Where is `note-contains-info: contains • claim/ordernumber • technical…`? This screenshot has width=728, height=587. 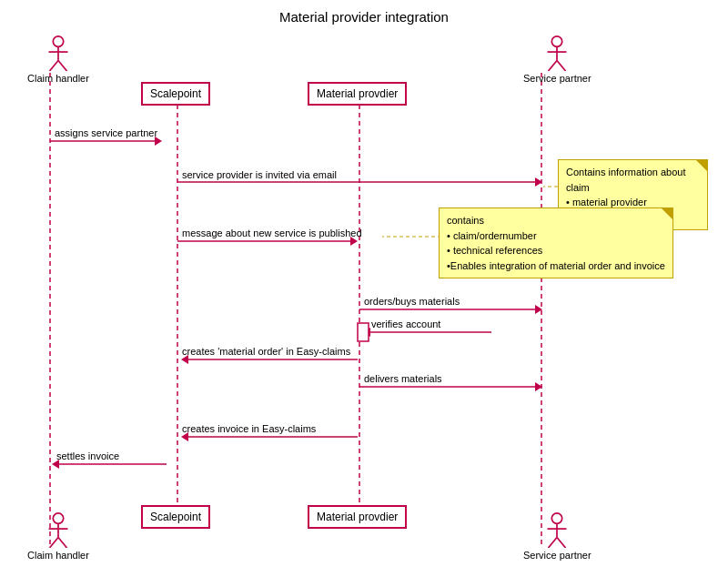 note-contains-info: contains • claim/ordernumber • technical… is located at coordinates (556, 243).